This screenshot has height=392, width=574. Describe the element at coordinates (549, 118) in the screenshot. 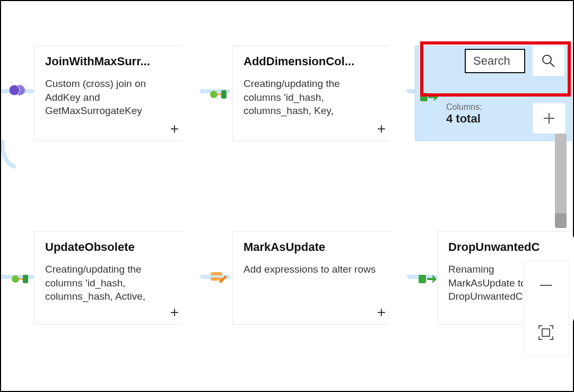

I see `plus-icon` at that location.